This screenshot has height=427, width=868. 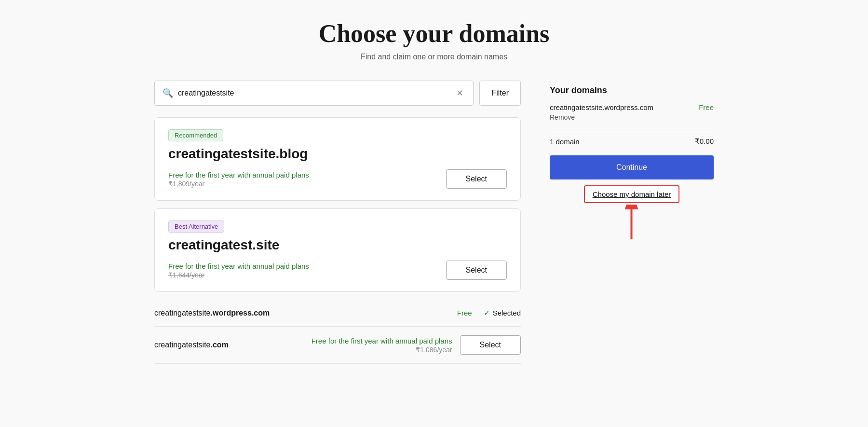 What do you see at coordinates (465, 313) in the screenshot?
I see `wordpress-free-badge: Free` at bounding box center [465, 313].